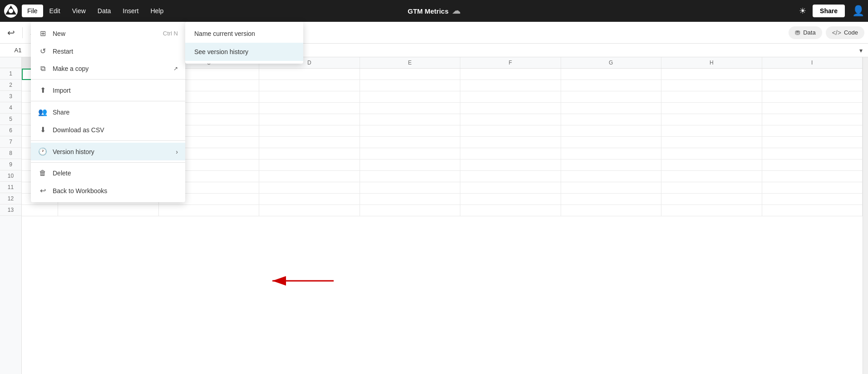 The height and width of the screenshot is (374, 868). I want to click on cell-i6, so click(813, 131).